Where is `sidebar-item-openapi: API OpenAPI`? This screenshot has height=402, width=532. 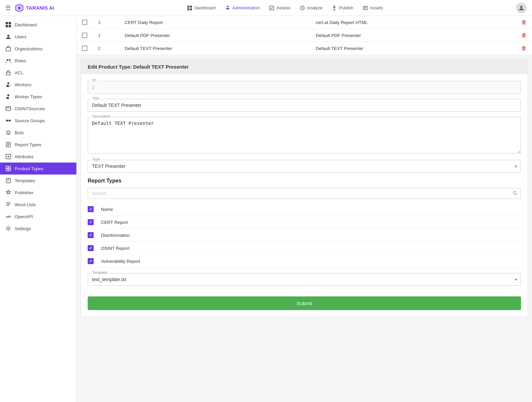 sidebar-item-openapi: API OpenAPI is located at coordinates (38, 216).